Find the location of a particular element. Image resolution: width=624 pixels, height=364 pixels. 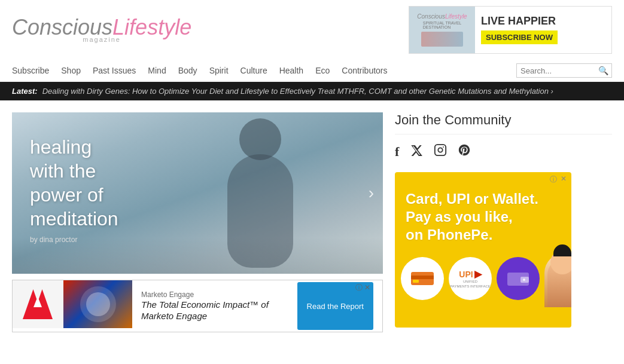

bottom-ad-banner: ⓘ ✕ Marketo Engage The Total Economic I is located at coordinates (197, 306).